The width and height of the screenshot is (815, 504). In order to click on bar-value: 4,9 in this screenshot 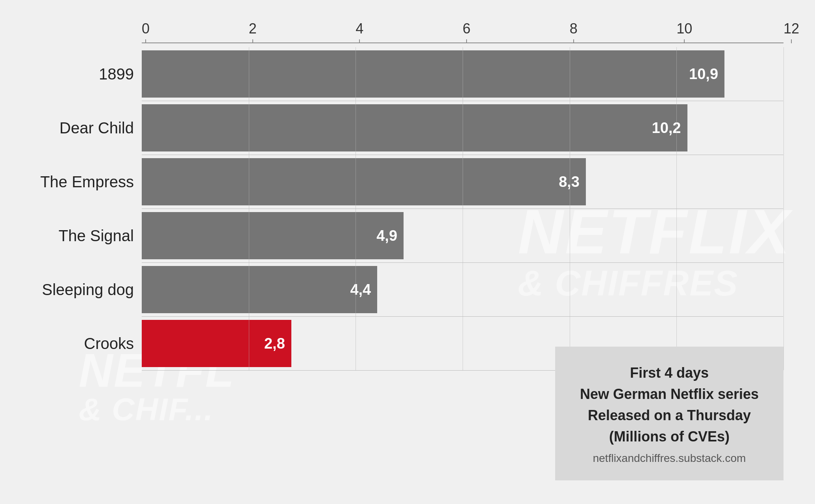, I will do `click(390, 236)`.